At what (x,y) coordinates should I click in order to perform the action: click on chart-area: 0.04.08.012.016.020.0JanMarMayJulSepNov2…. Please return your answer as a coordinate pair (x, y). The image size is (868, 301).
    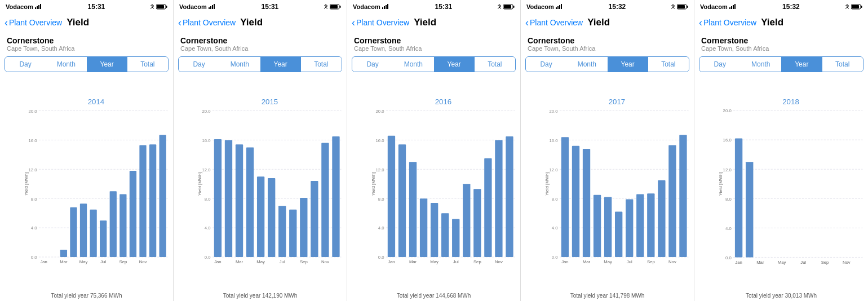
    Looking at the image, I should click on (608, 183).